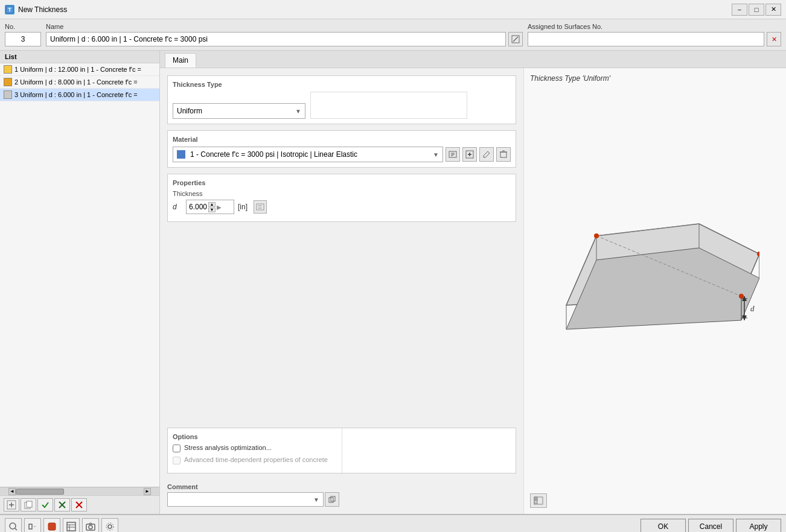  What do you see at coordinates (10, 10) in the screenshot?
I see `svg-text: T` at bounding box center [10, 10].